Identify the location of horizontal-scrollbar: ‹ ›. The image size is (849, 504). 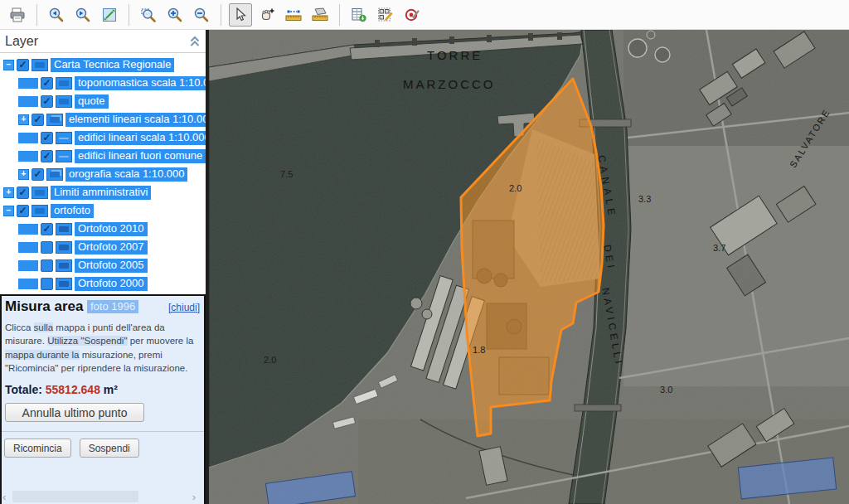
(103, 497).